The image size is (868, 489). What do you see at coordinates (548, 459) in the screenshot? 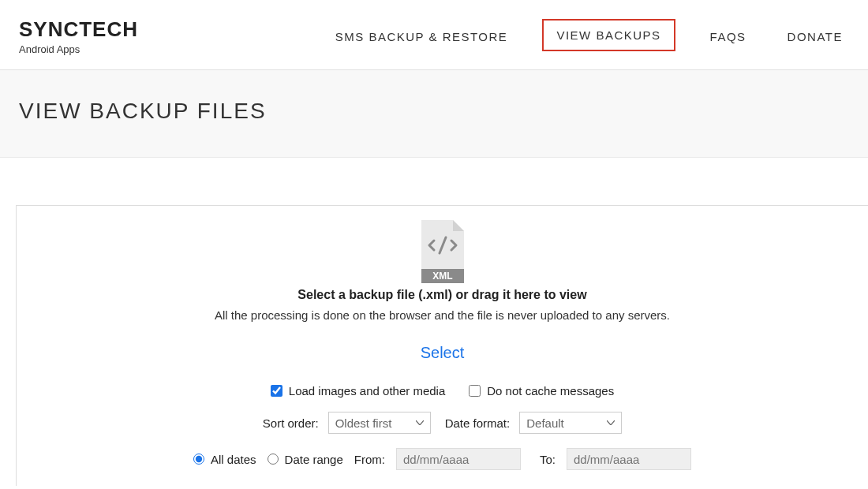
I see `to-label: To:` at bounding box center [548, 459].